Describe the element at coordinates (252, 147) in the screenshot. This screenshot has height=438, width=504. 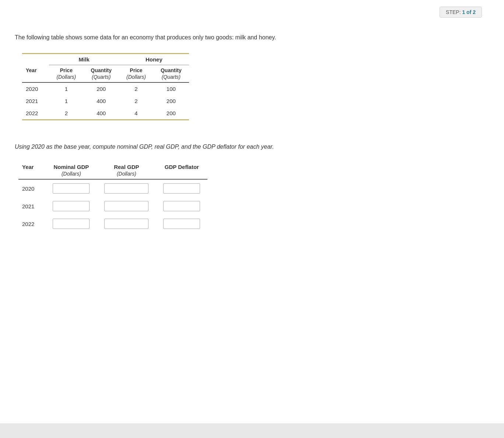
I see `instruction-text: Using 2020 as the base year, compute nom…` at that location.